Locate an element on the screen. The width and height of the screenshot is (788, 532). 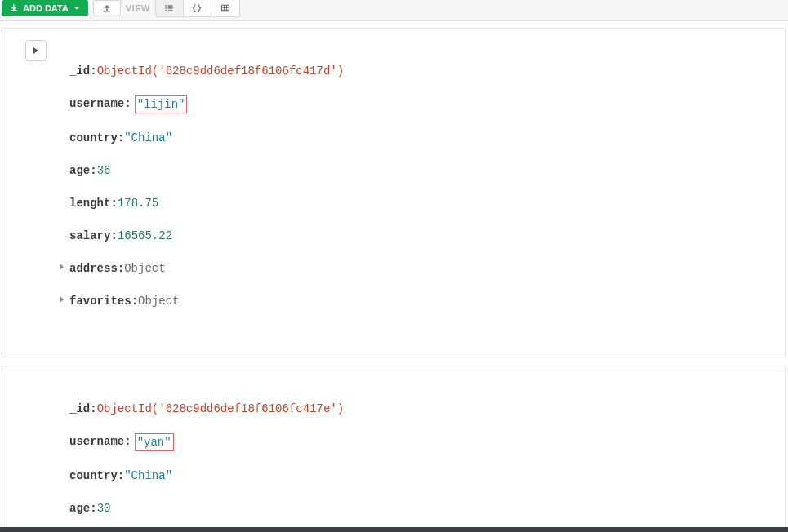
import-button is located at coordinates (107, 8).